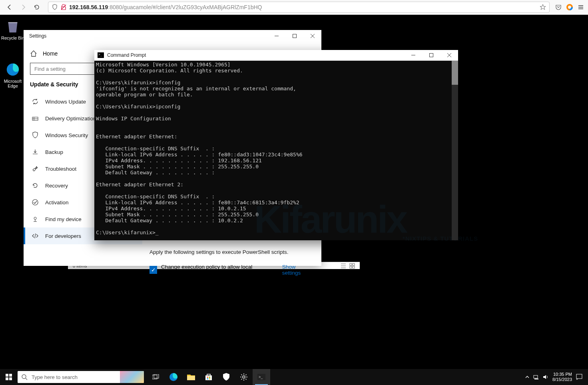 The width and height of the screenshot is (588, 385). I want to click on cmd-minimize-button, so click(413, 55).